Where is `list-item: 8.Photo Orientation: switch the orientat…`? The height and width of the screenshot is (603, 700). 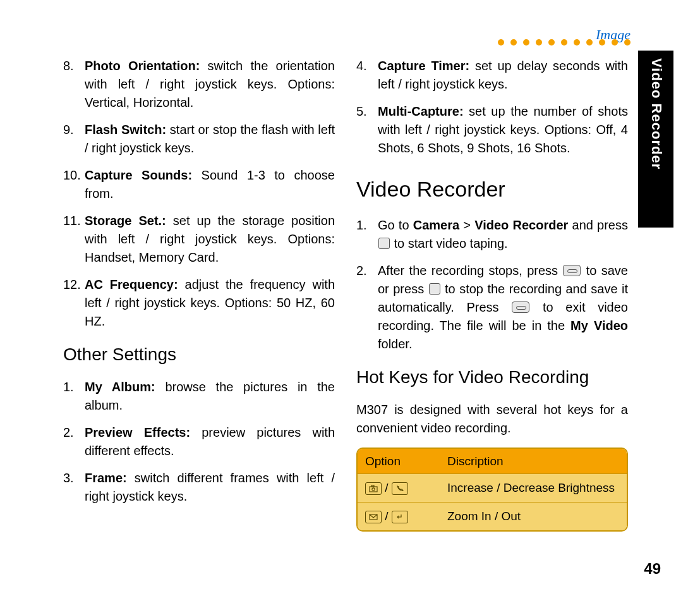 list-item: 8.Photo Orientation: switch the orientat… is located at coordinates (199, 85).